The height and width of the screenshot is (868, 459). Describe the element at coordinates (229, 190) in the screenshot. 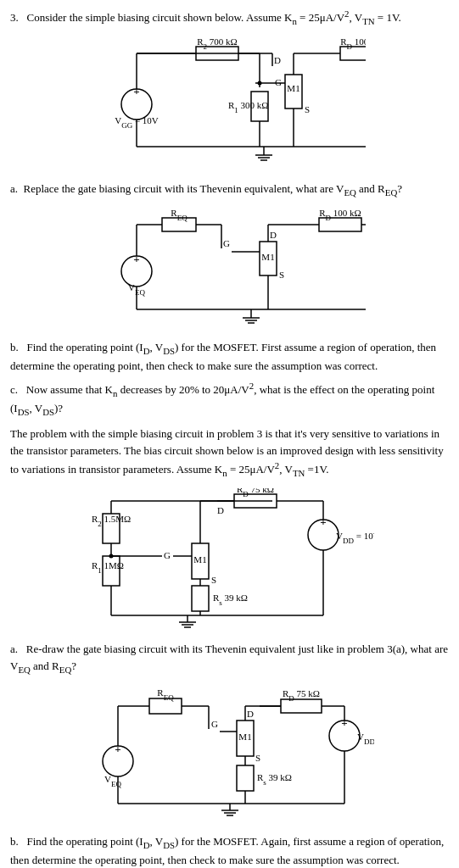

I see `problem3-suba: a. Replace the gate biasing circuit with…` at that location.